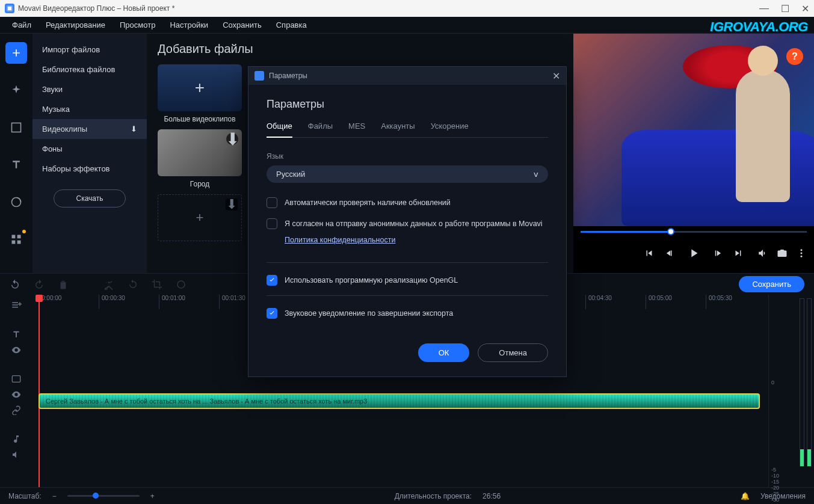 Image resolution: width=814 pixels, height=504 pixels. I want to click on checkbox-opengl, so click(272, 280).